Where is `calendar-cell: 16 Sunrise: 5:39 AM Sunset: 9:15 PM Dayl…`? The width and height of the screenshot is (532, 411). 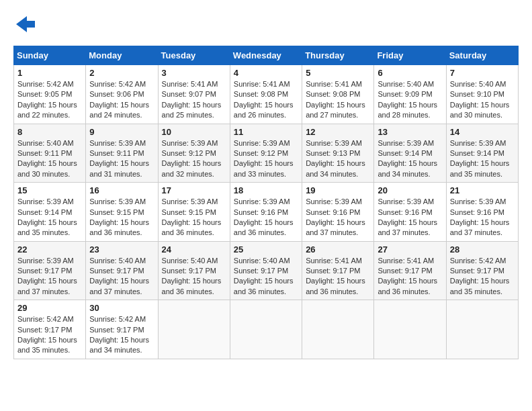 calendar-cell: 16 Sunrise: 5:39 AM Sunset: 9:15 PM Dayl… is located at coordinates (122, 212).